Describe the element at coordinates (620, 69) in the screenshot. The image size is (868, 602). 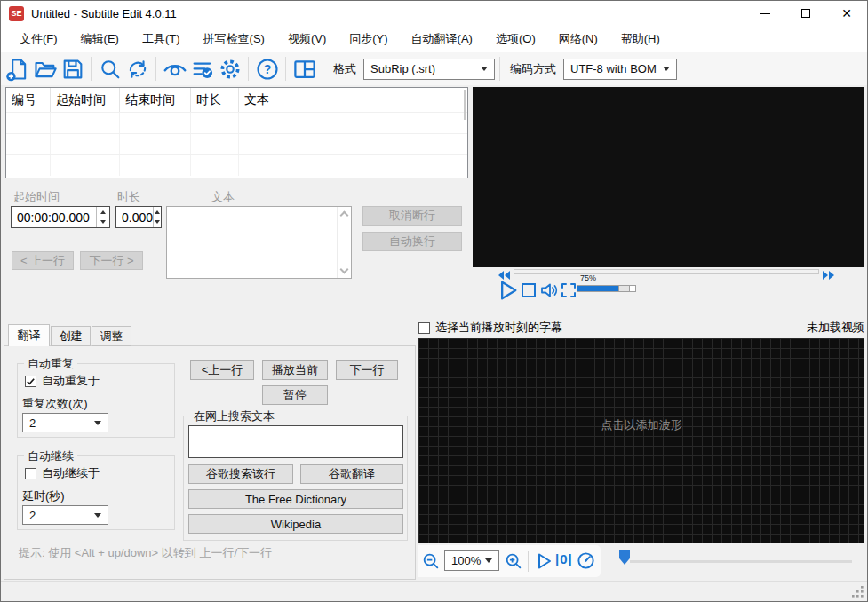
I see `encoding-combobox: UTF-8 with BOM` at that location.